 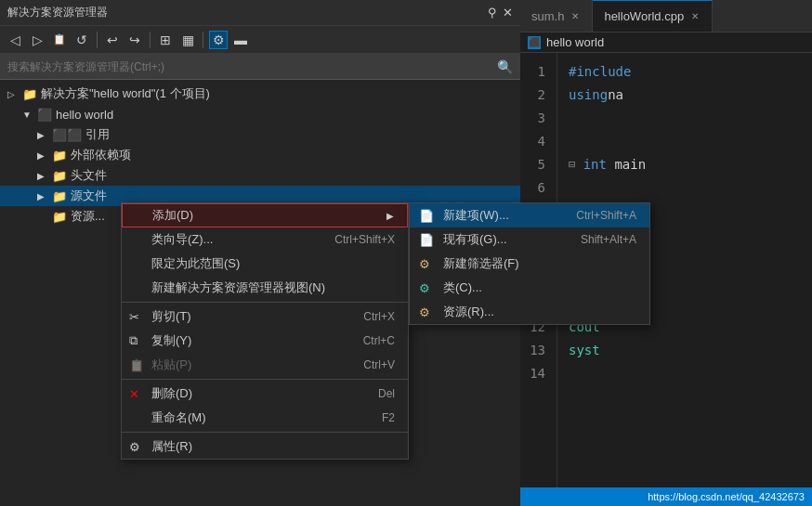 What do you see at coordinates (100, 155) in the screenshot?
I see `ext-label: 外部依赖项` at bounding box center [100, 155].